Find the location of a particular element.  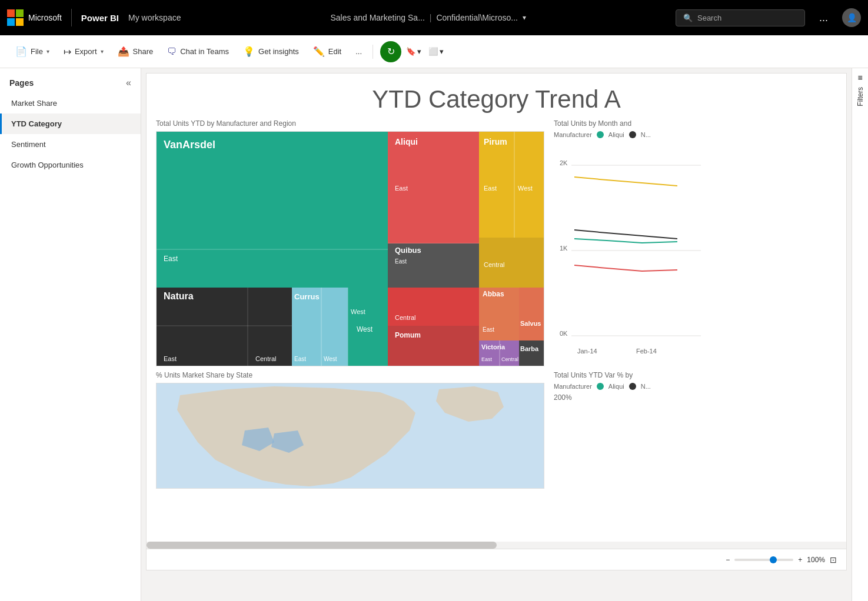

map-chart is located at coordinates (350, 436).